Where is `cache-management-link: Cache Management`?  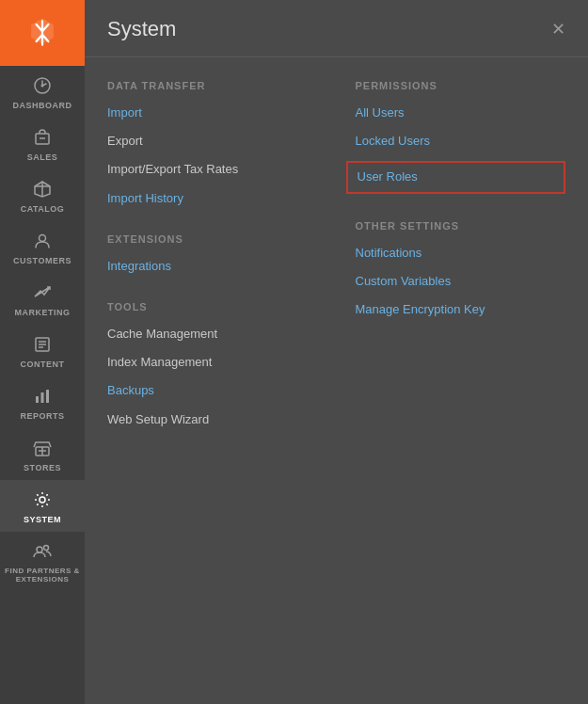 cache-management-link: Cache Management is located at coordinates (213, 334).